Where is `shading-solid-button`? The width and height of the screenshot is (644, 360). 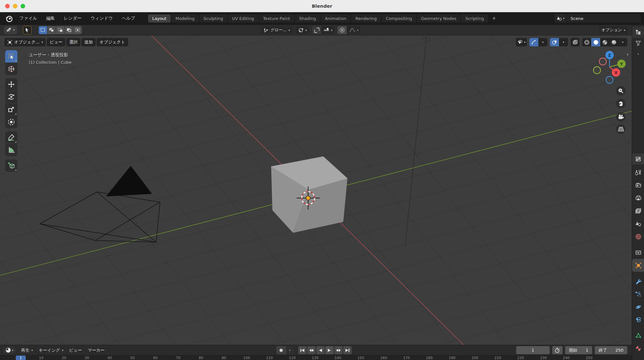
shading-solid-button is located at coordinates (596, 42).